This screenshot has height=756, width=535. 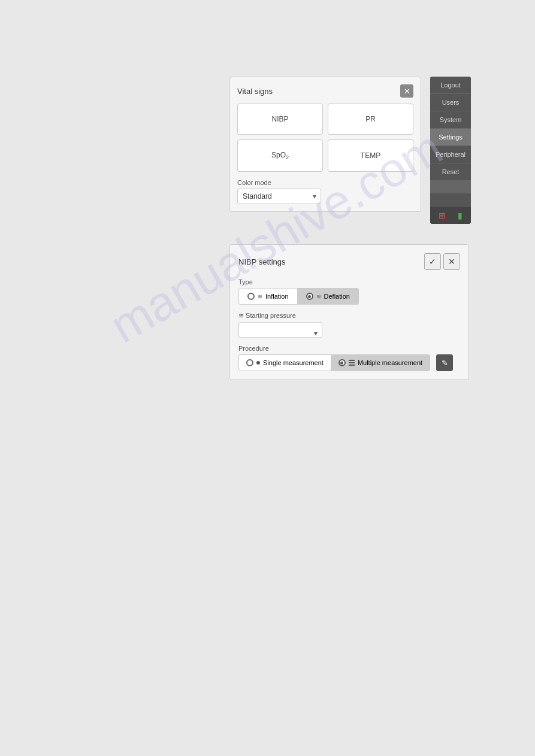 What do you see at coordinates (349, 296) in the screenshot?
I see `type-toggle-group: ≋ Inflation ≋ Deflation` at bounding box center [349, 296].